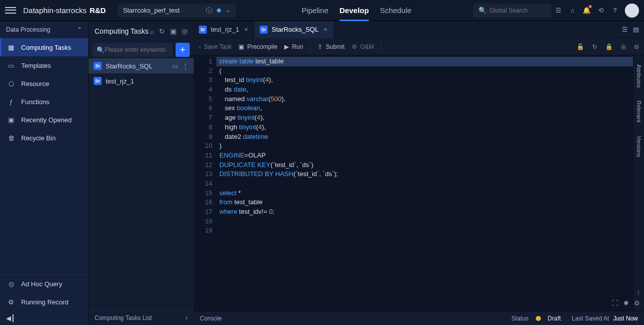 The width and height of the screenshot is (644, 325). What do you see at coordinates (224, 30) in the screenshot?
I see `editor-tab: Srtest_rjz_1×` at bounding box center [224, 30].